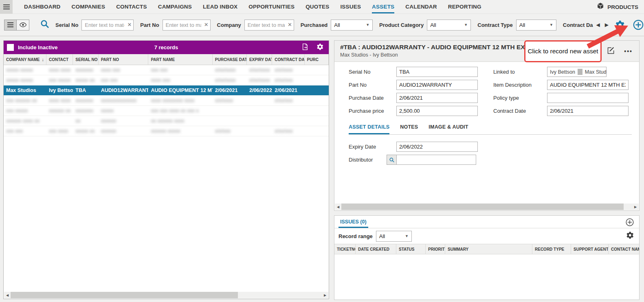 The image size is (644, 302). Describe the element at coordinates (230, 80) in the screenshot. I see `cell: x/xx/xxxx` at that location.